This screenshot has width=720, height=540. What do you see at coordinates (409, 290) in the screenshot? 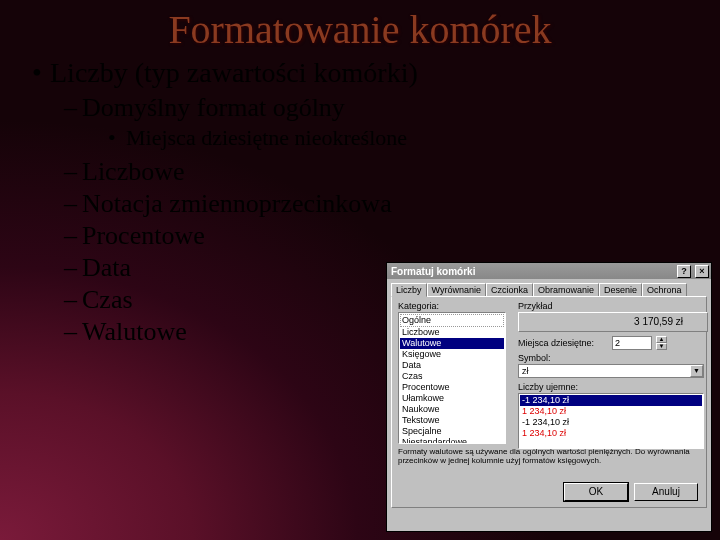
I see `tab-numbers: Liczby` at bounding box center [409, 290].